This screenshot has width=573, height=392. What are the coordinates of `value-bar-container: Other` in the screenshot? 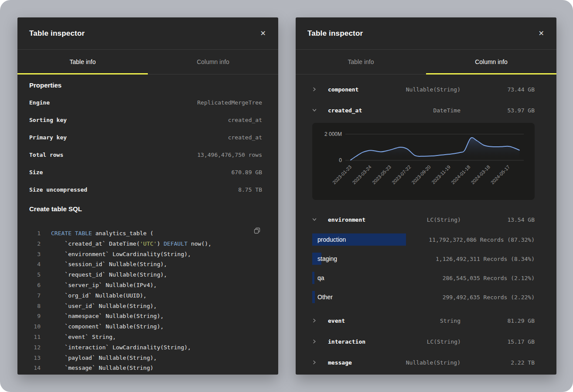 It's located at (374, 297).